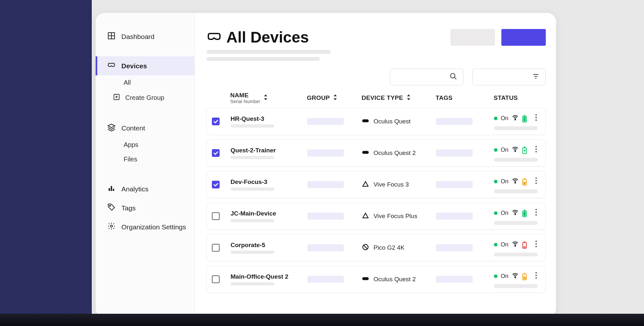 This screenshot has width=644, height=326. What do you see at coordinates (269, 277) in the screenshot?
I see `device-name: Main-Office-Quest 2` at bounding box center [269, 277].